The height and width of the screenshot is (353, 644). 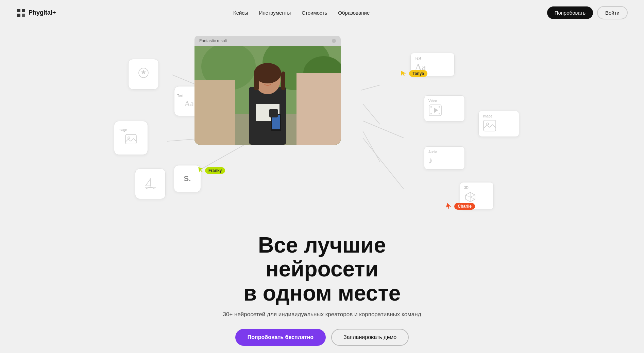 What do you see at coordinates (322, 269) in the screenshot?
I see `hero-heading-line2: нейросети` at bounding box center [322, 269].